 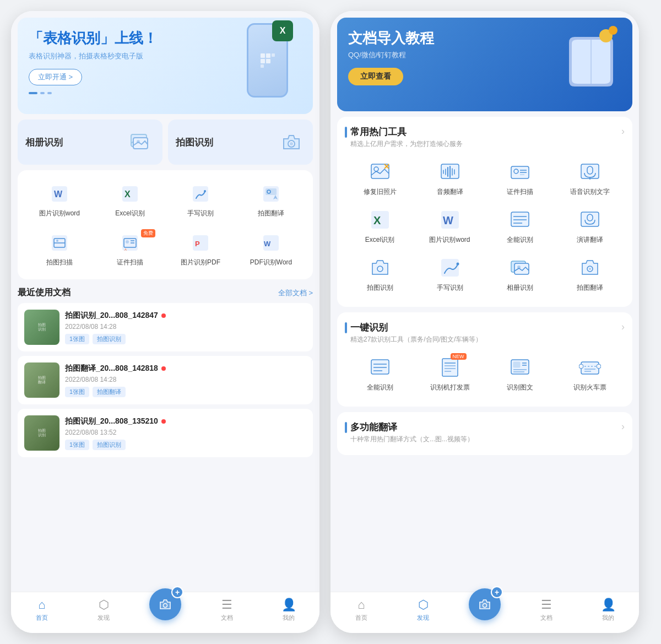 What do you see at coordinates (623, 327) in the screenshot?
I see `oneclick-chevron: ›` at bounding box center [623, 327].